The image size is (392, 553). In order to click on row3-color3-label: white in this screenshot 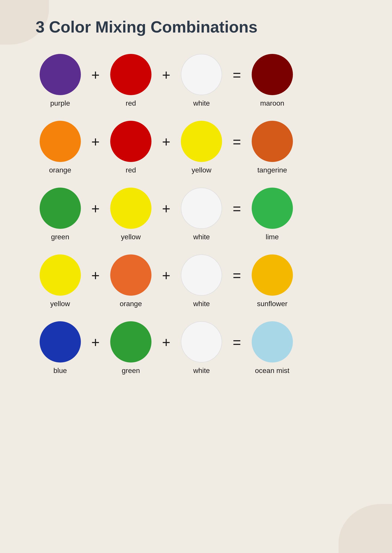, I will do `click(201, 237)`.